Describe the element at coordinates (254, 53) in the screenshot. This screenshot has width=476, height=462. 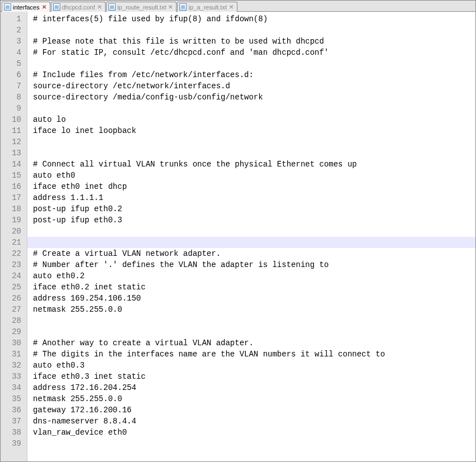
I see `code-line: # For static IP, consult /etc/dhcpcd.con…` at that location.